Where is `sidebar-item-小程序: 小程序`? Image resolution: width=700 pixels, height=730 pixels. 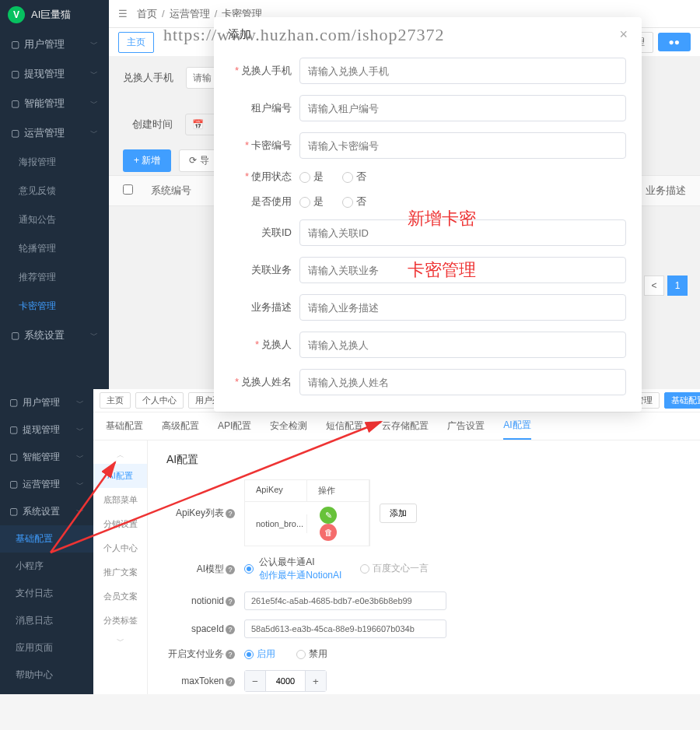
sidebar-item-小程序: 小程序 is located at coordinates (47, 567).